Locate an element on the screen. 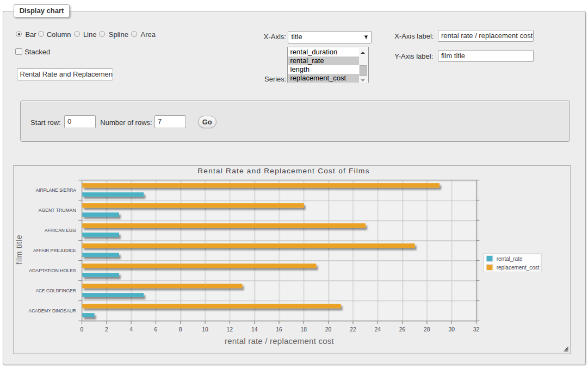  svg-text: 14 is located at coordinates (255, 329).